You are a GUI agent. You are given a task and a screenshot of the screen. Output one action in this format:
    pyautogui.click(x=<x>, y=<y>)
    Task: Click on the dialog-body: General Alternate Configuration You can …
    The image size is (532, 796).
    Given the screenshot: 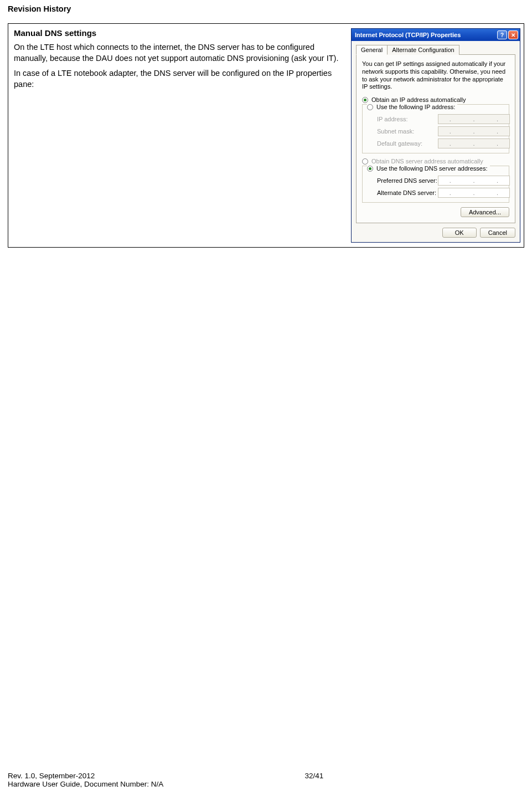 What is the action you would take?
    pyautogui.click(x=436, y=142)
    